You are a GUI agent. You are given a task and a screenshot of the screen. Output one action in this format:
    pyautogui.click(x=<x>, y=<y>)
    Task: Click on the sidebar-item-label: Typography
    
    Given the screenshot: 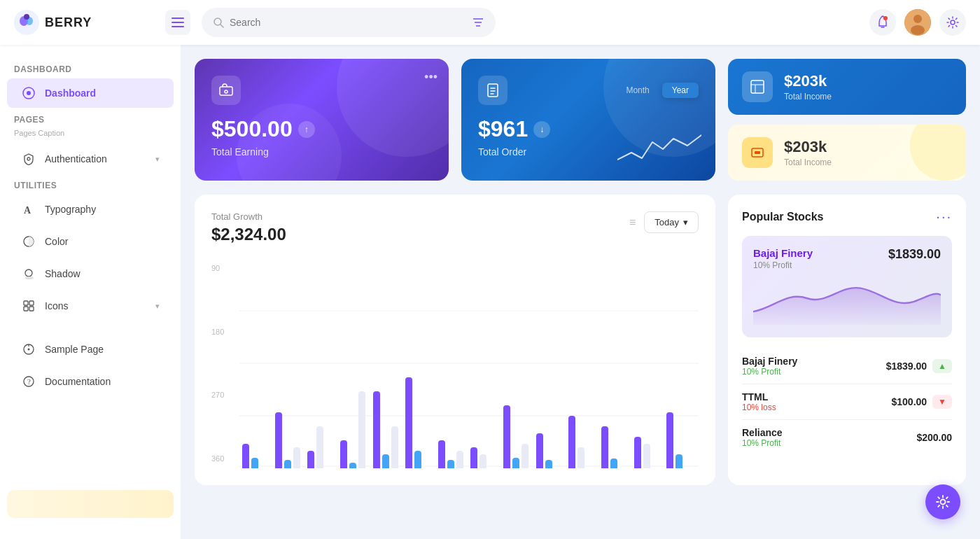 What is the action you would take?
    pyautogui.click(x=70, y=209)
    